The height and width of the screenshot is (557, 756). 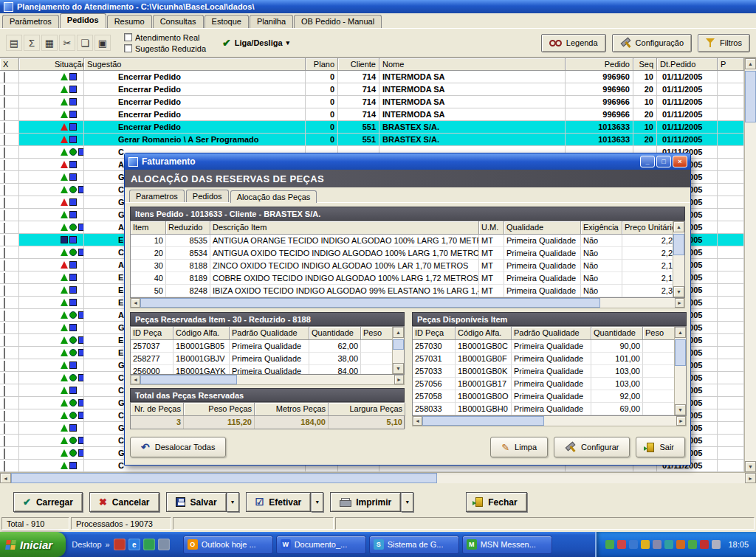 I want to click on column-header-nome: Nome, so click(x=472, y=65).